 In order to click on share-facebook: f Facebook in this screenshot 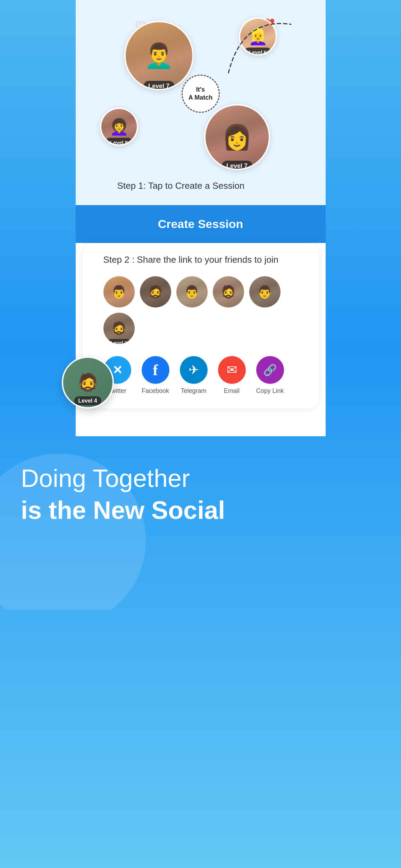, I will do `click(156, 376)`.